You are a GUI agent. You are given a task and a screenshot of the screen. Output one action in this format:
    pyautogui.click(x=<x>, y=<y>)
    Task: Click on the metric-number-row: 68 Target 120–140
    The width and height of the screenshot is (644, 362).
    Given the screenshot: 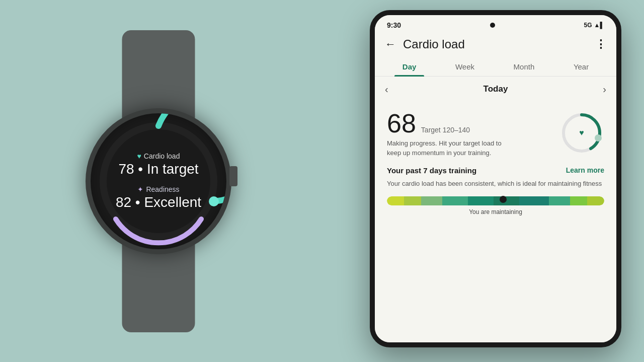 What is the action you would take?
    pyautogui.click(x=473, y=123)
    